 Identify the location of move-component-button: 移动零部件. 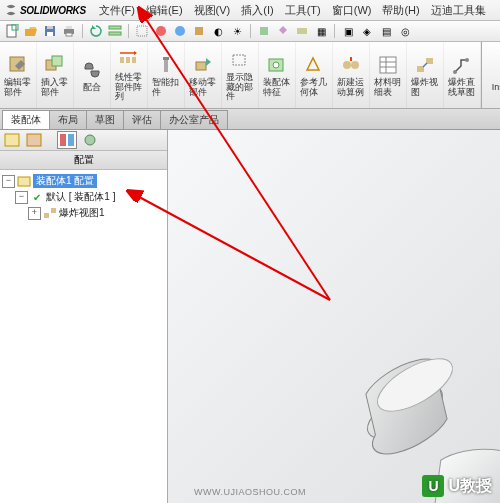
(204, 75).